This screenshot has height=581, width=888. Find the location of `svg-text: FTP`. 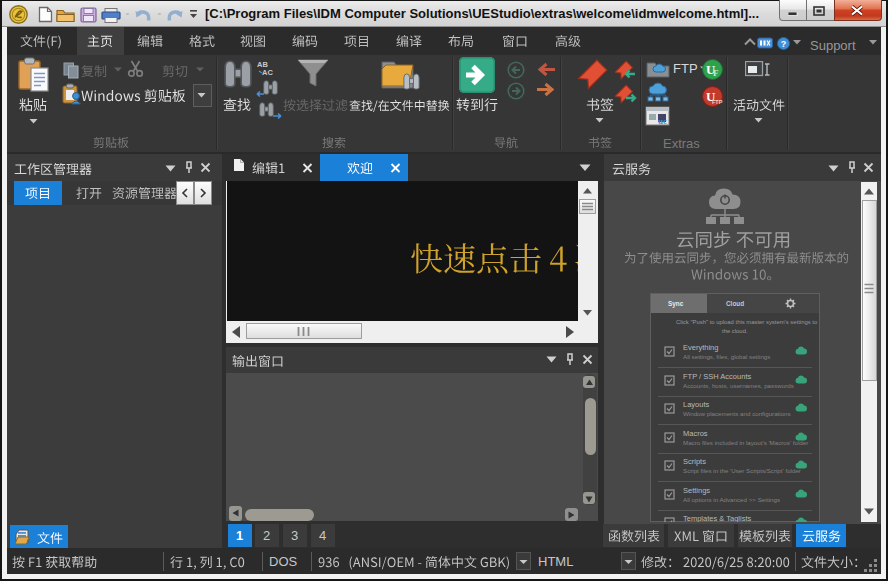

svg-text: FTP is located at coordinates (718, 102).